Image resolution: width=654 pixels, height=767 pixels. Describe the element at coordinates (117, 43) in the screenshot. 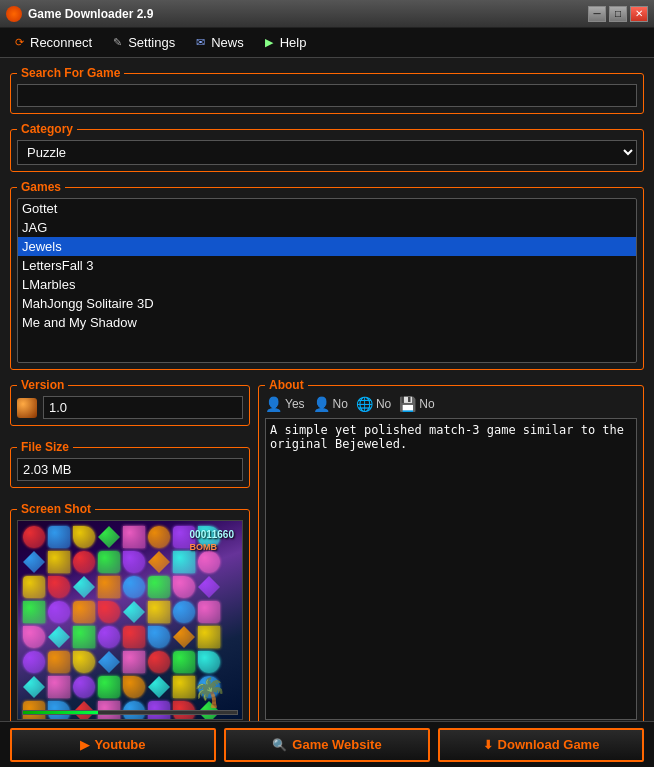

I see `settings-icon: ✎` at that location.